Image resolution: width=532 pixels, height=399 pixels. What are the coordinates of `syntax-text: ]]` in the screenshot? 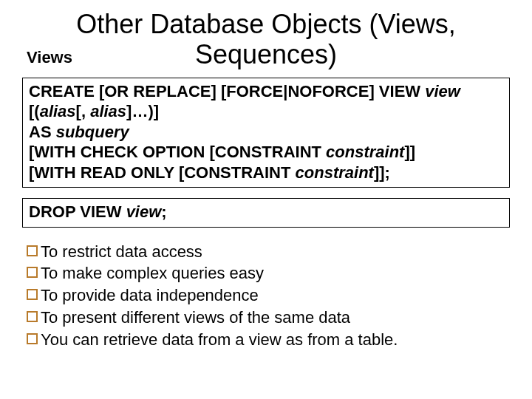 It's located at (409, 152).